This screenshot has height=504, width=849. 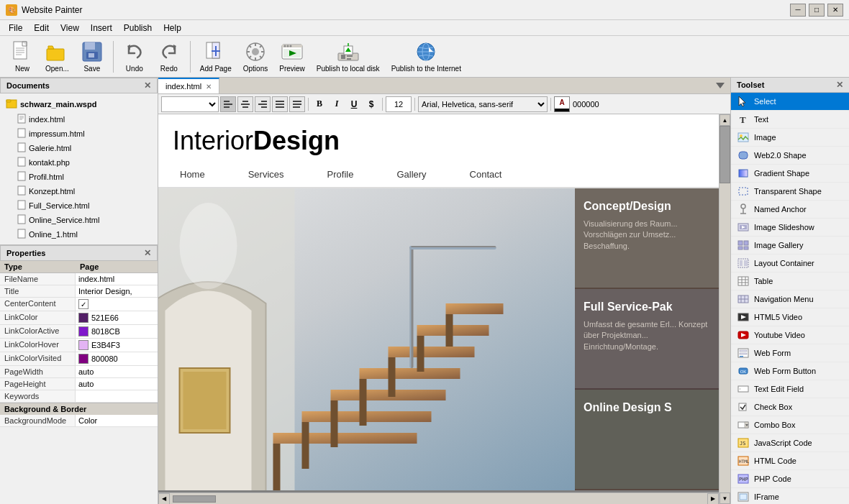 I want to click on prop-centercontent-label: CenterContent, so click(x=37, y=304).